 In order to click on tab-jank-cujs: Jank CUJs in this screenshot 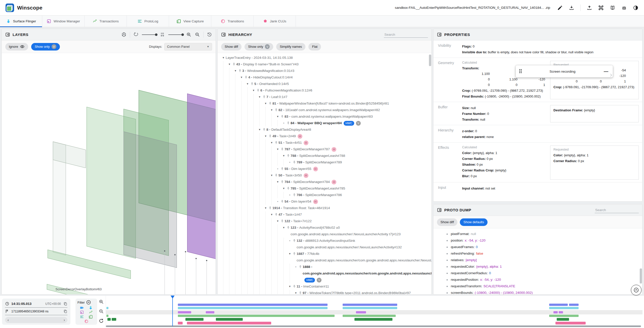, I will do `click(275, 21)`.